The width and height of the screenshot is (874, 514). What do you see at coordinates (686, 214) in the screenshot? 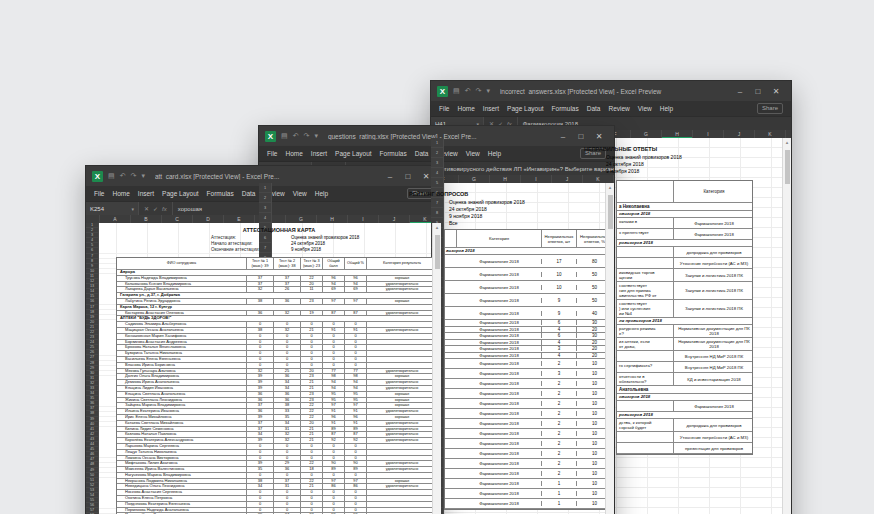
I see `survey-name-cell: овизоров 2018` at bounding box center [686, 214].